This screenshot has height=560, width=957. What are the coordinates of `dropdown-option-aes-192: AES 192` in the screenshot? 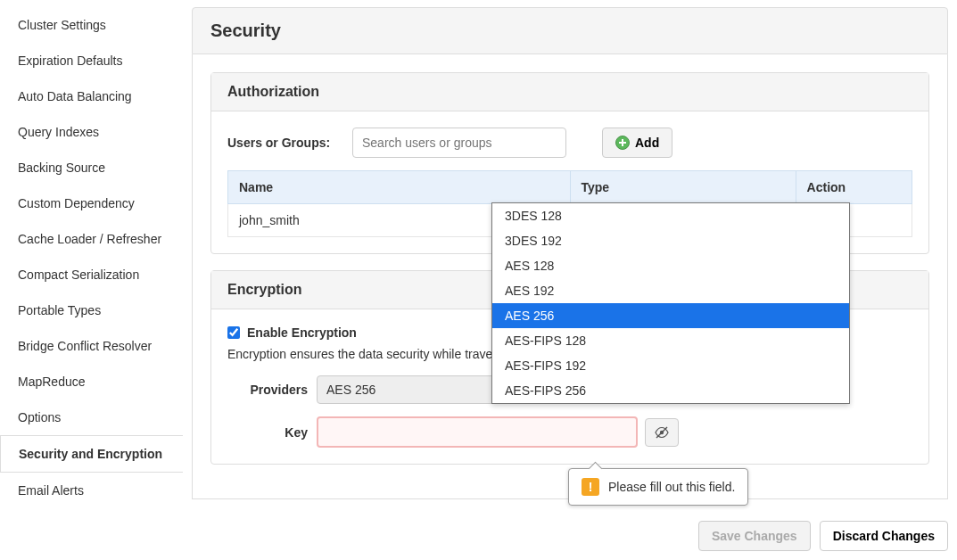 It's located at (671, 291).